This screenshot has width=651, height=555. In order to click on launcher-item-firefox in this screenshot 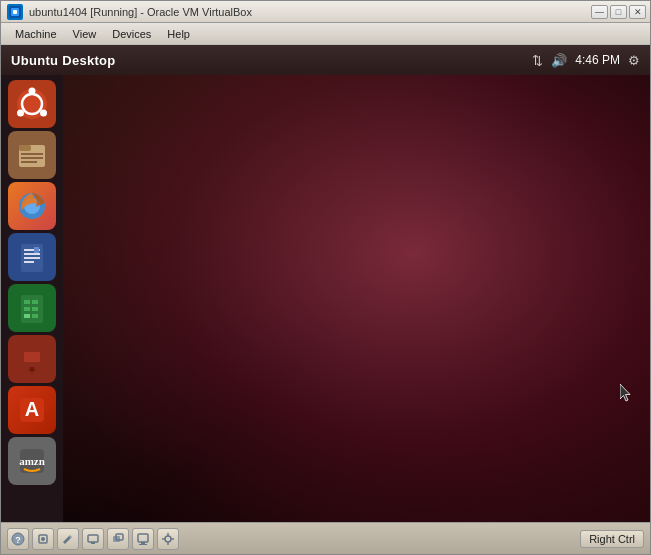, I will do `click(32, 206)`.